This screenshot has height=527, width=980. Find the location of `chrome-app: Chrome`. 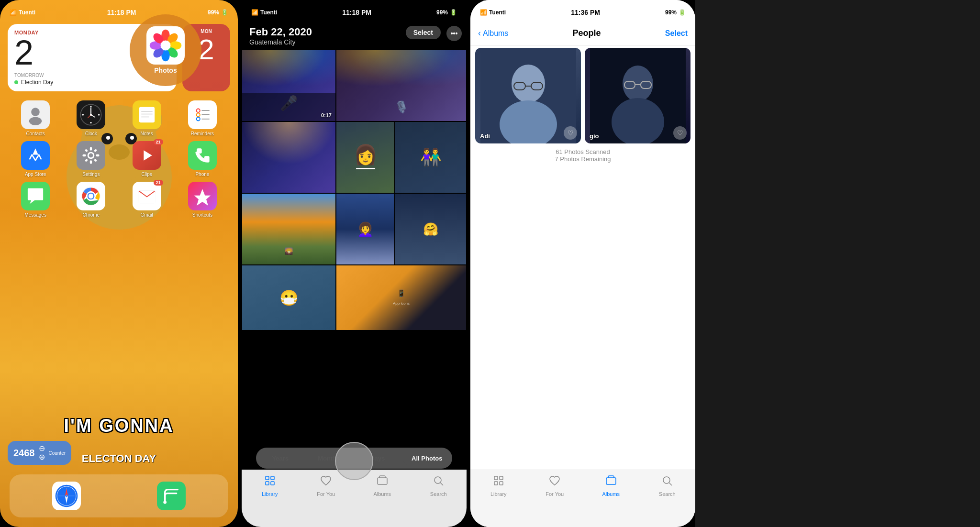

chrome-app: Chrome is located at coordinates (91, 200).